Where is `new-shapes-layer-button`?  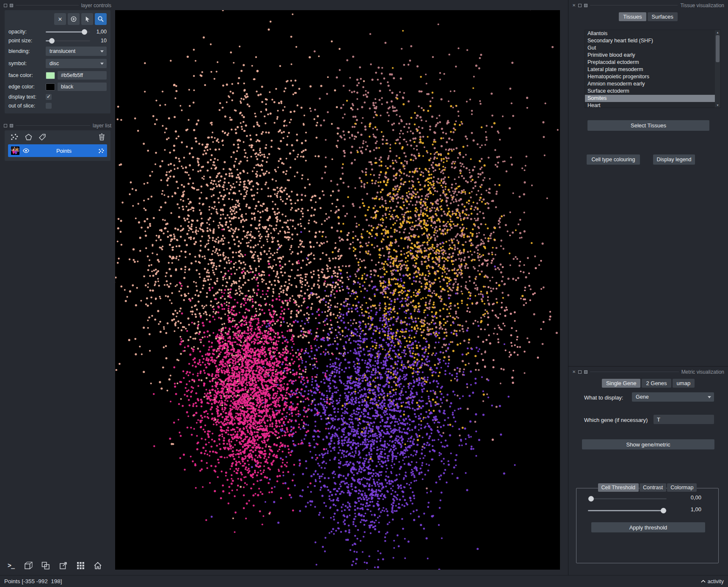
new-shapes-layer-button is located at coordinates (29, 137).